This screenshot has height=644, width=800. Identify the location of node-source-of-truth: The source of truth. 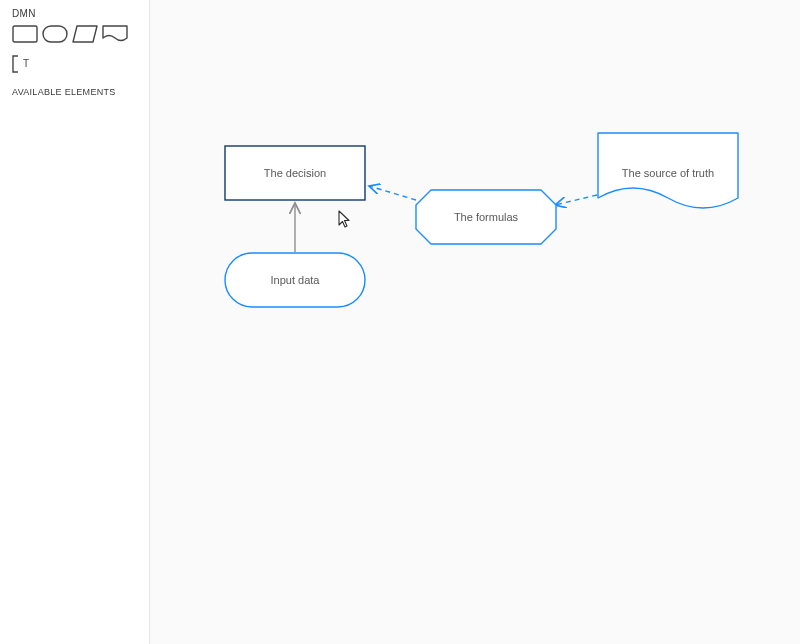
(668, 170).